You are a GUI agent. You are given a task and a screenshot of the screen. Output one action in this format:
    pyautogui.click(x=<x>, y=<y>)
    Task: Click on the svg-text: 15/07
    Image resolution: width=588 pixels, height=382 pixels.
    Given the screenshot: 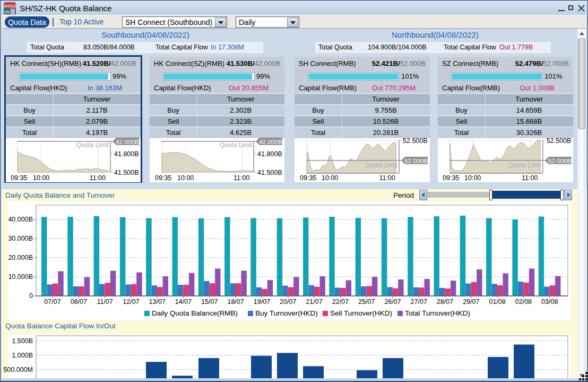 What is the action you would take?
    pyautogui.click(x=209, y=302)
    